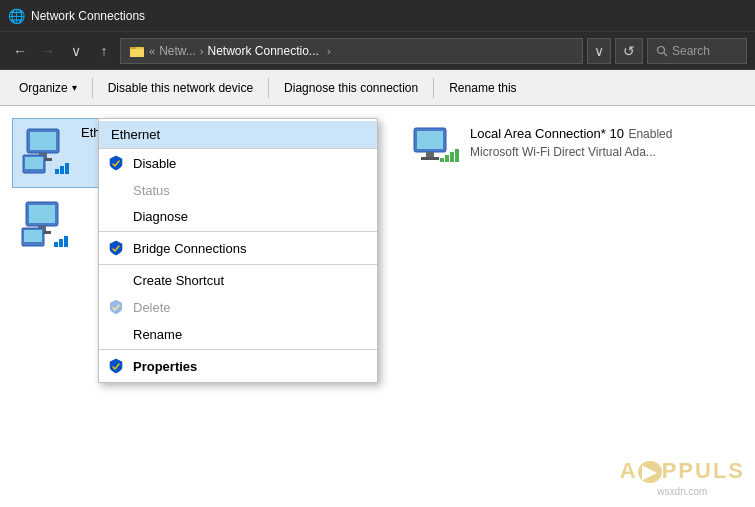 The image size is (755, 507). Describe the element at coordinates (160, 216) in the screenshot. I see `menu-diagnose-label: Diagnose` at that location.